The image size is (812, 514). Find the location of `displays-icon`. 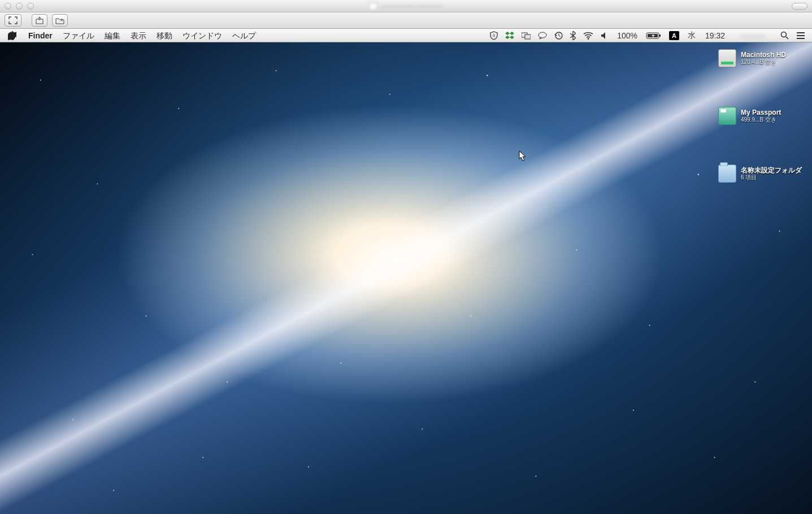

displays-icon is located at coordinates (526, 36).